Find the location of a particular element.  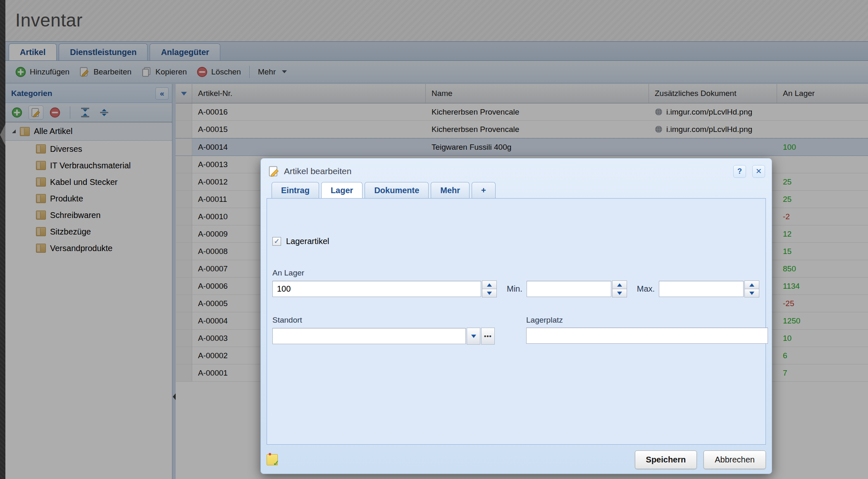

lagerplatz-input is located at coordinates (647, 336).